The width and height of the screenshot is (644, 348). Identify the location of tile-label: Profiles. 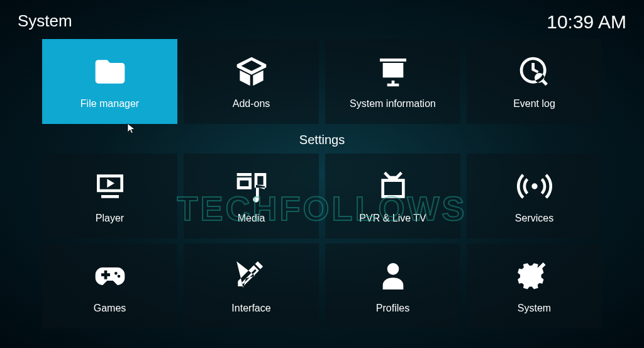
(392, 308).